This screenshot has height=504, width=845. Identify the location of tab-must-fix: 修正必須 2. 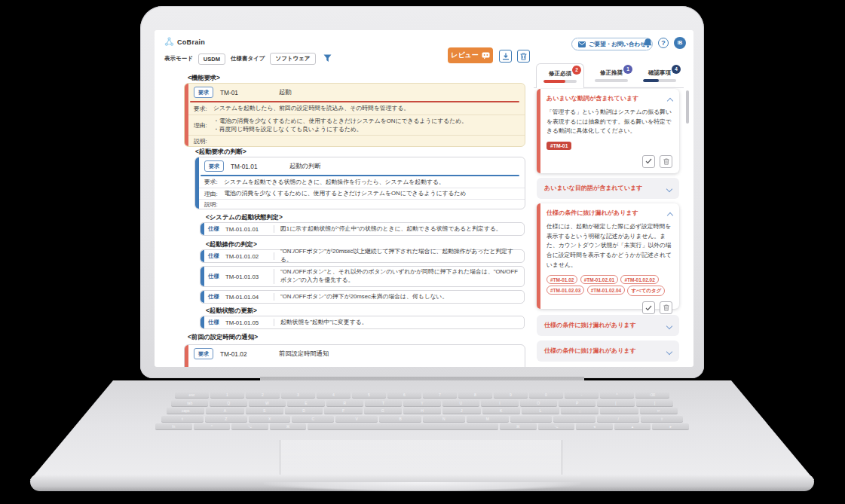
(560, 75).